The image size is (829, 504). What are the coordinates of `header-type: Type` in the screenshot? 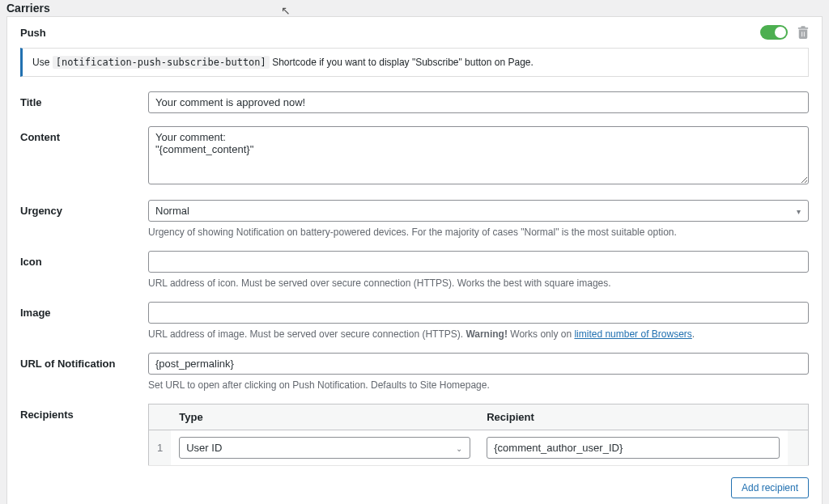 It's located at (325, 417).